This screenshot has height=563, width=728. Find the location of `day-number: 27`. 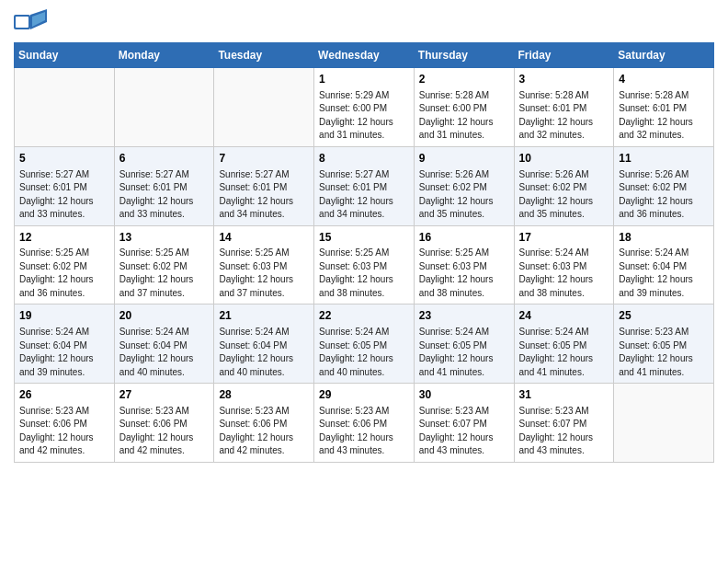

day-number: 27 is located at coordinates (165, 396).